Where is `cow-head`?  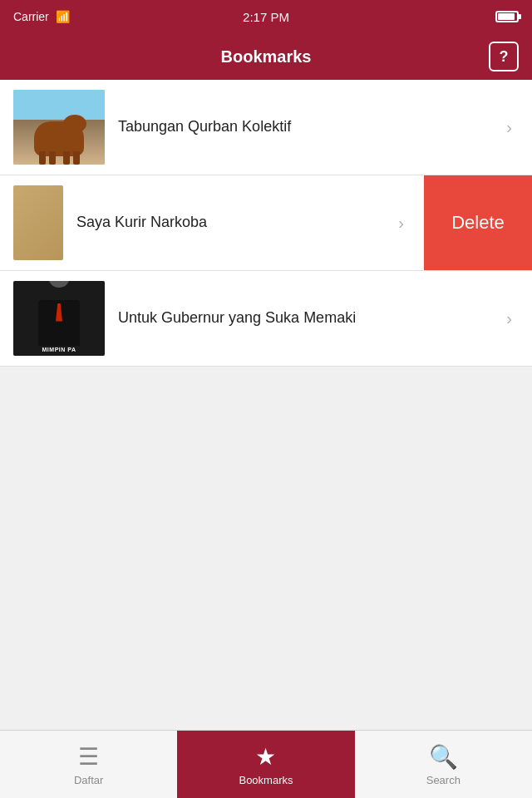
cow-head is located at coordinates (75, 124).